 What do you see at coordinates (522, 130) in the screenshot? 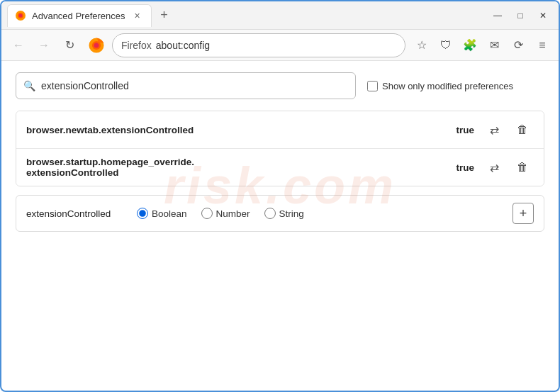
I see `delete-button-1: 🗑` at bounding box center [522, 130].